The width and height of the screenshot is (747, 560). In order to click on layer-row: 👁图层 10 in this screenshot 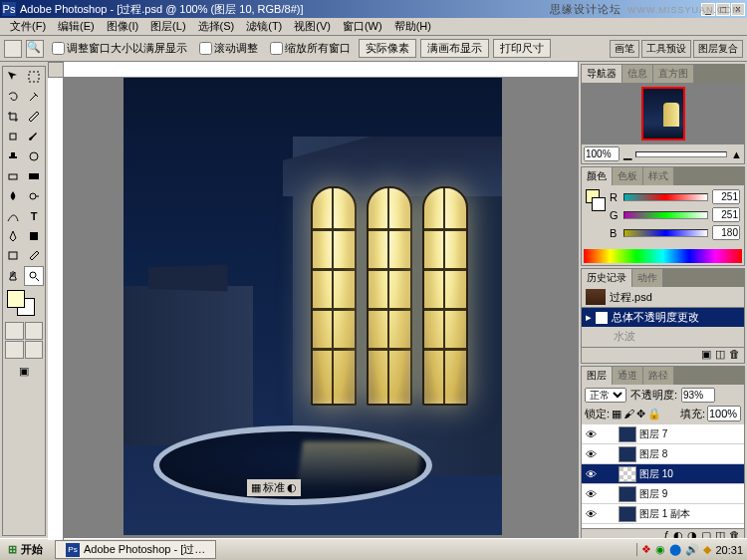, I will do `click(663, 474)`.